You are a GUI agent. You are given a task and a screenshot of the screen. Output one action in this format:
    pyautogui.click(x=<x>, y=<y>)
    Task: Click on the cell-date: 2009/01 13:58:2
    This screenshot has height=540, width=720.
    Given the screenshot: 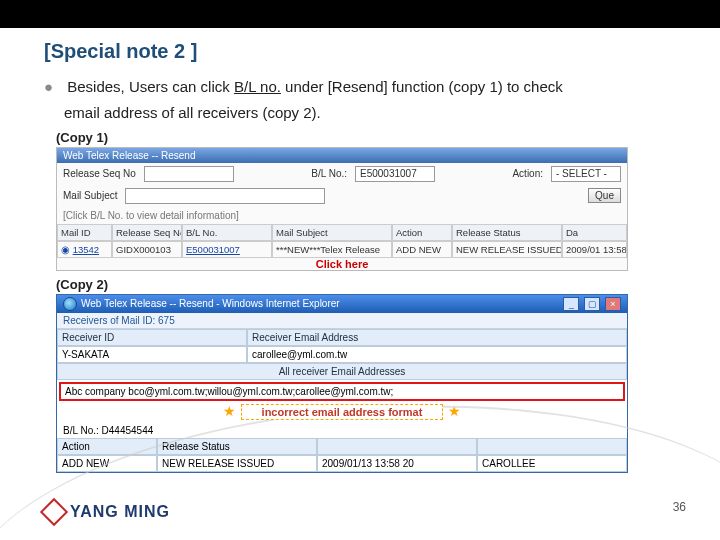 What is the action you would take?
    pyautogui.click(x=594, y=250)
    